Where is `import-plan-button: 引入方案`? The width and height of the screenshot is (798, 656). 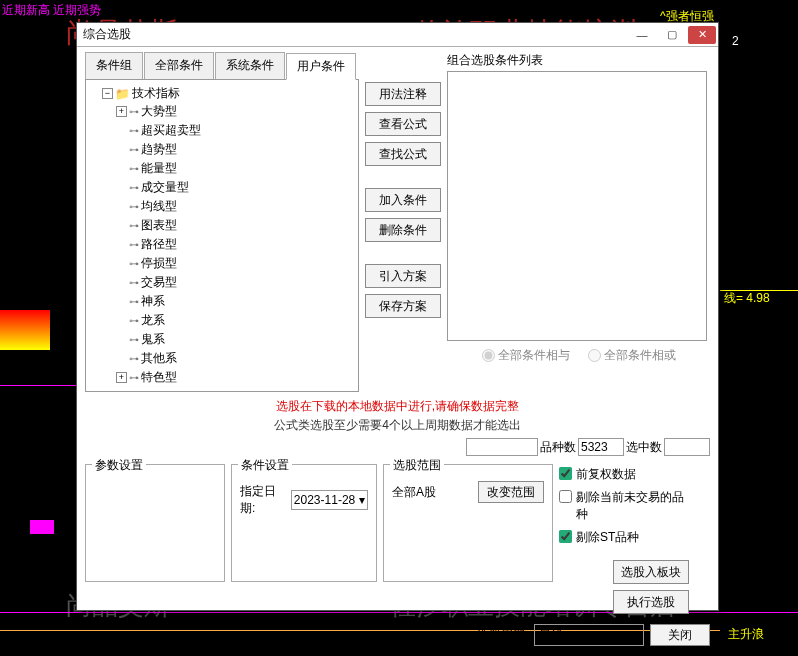
import-plan-button: 引入方案 is located at coordinates (403, 276).